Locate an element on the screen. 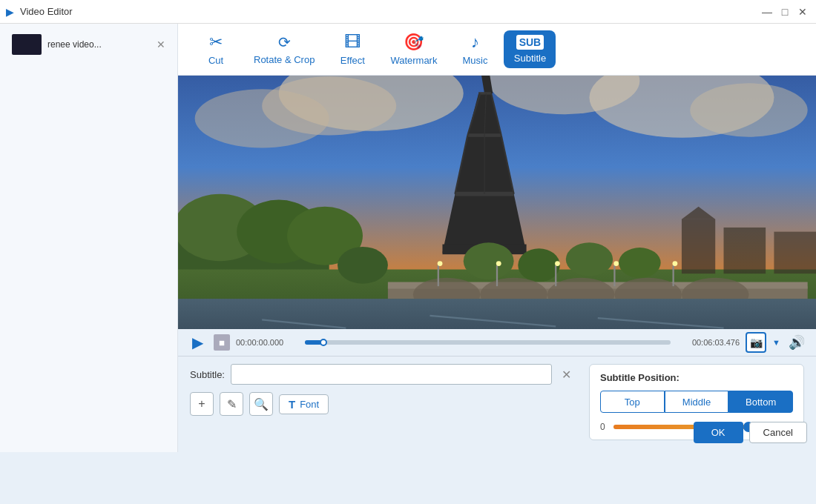 This screenshot has width=816, height=504. tab-watermark: 🎯 Watermark is located at coordinates (414, 49).